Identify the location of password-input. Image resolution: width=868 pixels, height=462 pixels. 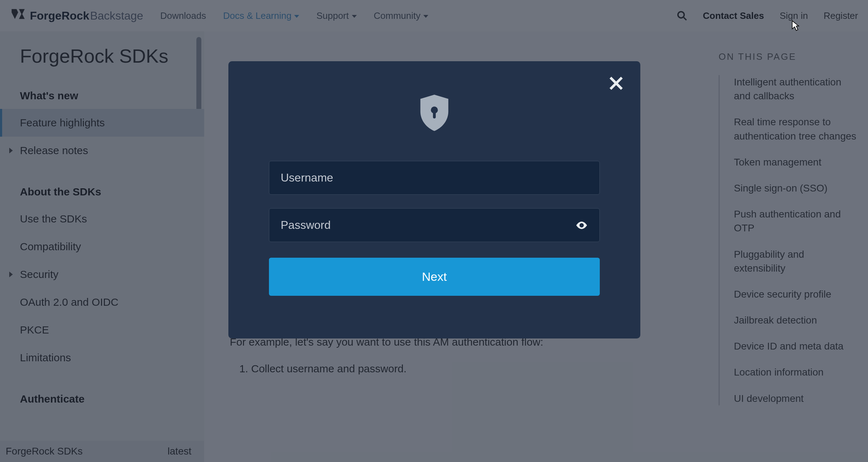
(425, 225).